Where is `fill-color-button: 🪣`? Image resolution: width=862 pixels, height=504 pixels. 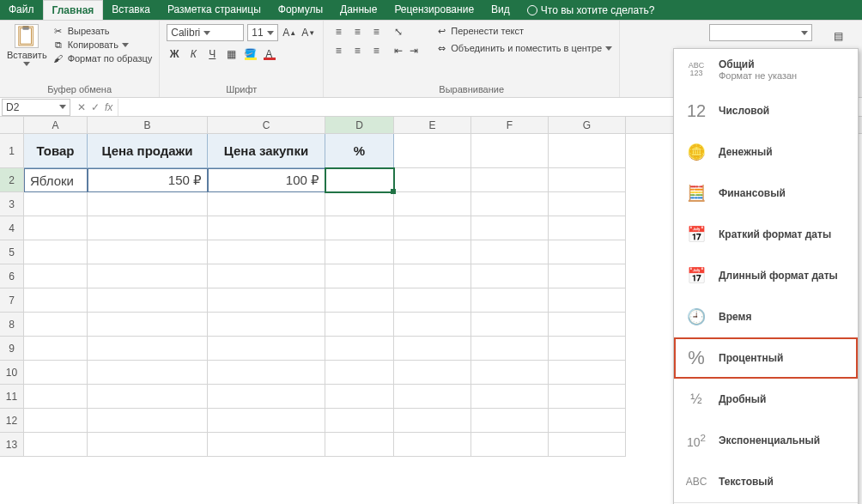
fill-color-button: 🪣 is located at coordinates (250, 54).